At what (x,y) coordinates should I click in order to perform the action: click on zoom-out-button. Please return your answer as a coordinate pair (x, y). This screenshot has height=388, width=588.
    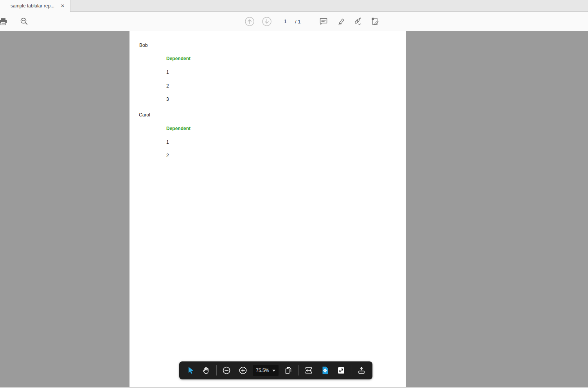
    Looking at the image, I should click on (227, 370).